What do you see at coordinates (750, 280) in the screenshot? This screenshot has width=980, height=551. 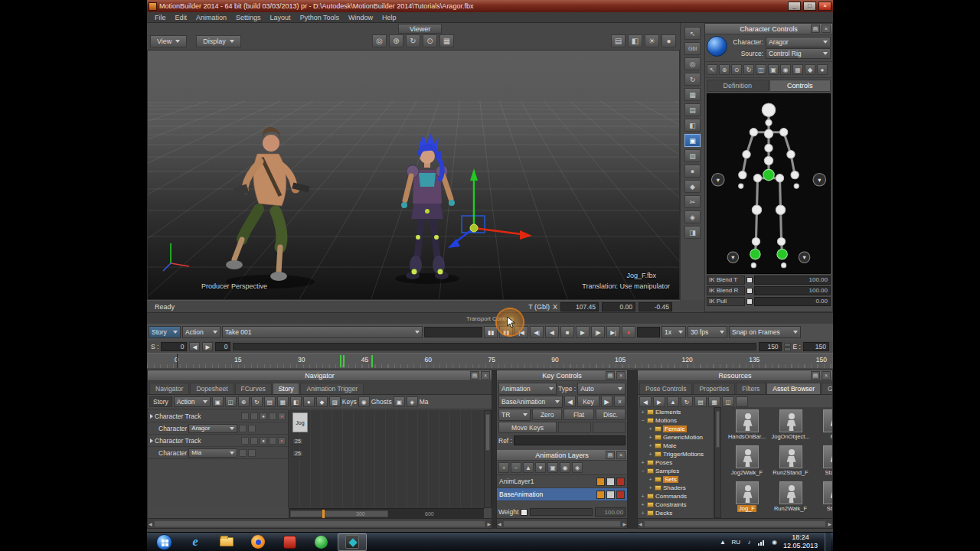 I see `ik-blend-t-checkbox` at bounding box center [750, 280].